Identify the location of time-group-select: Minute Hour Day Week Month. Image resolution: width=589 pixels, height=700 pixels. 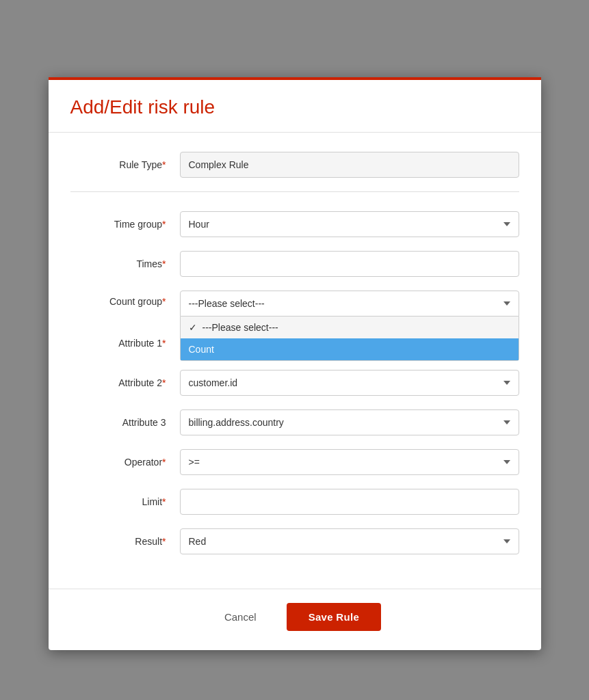
(350, 224).